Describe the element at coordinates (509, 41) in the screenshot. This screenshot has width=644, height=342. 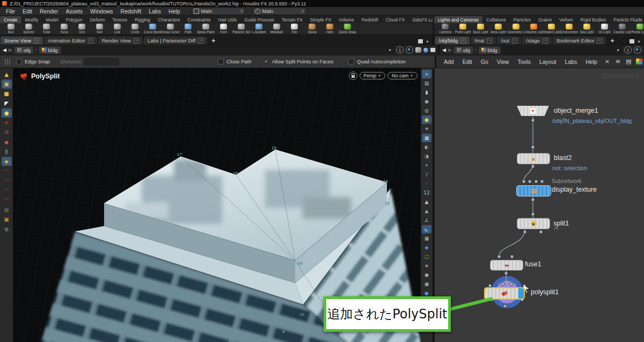
I see `pane-tab: /out ×` at that location.